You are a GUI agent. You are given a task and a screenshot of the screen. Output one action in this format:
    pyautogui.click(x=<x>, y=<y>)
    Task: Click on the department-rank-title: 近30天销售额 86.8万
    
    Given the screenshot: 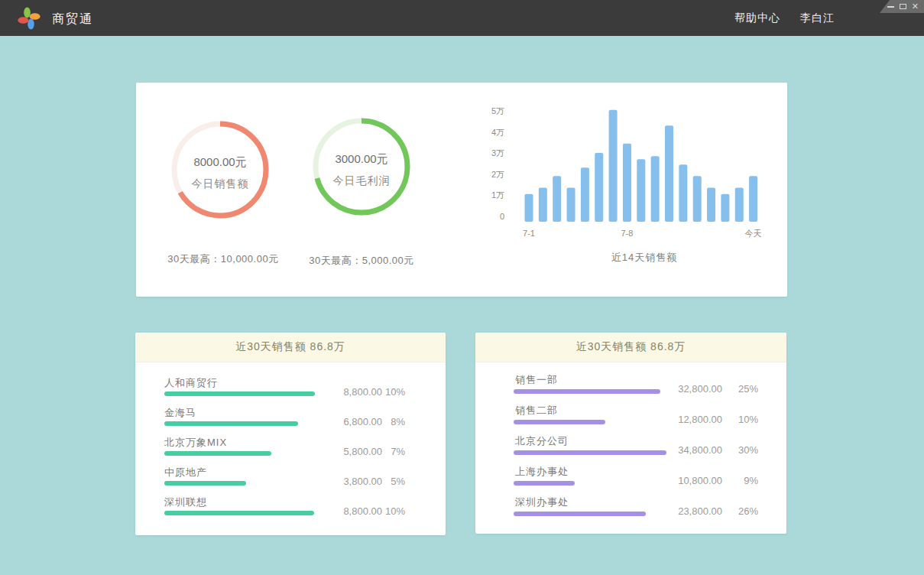 What is the action you would take?
    pyautogui.click(x=631, y=347)
    